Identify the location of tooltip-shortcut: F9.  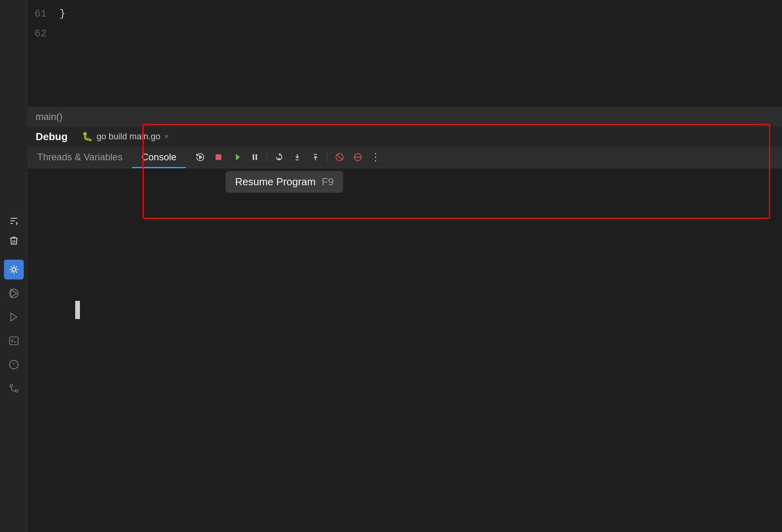
(328, 182).